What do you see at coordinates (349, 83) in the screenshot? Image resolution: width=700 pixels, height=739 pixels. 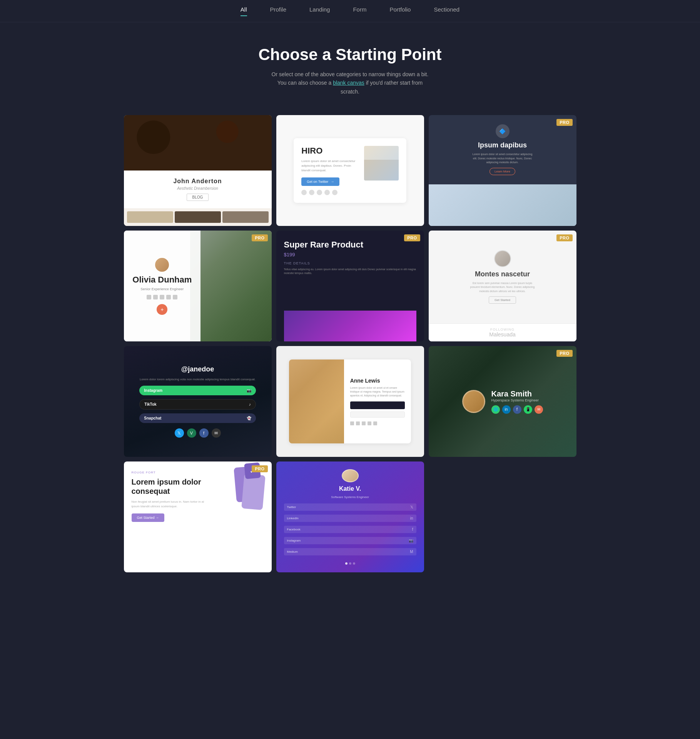 I see `blank-canvas-link: blank canvas` at bounding box center [349, 83].